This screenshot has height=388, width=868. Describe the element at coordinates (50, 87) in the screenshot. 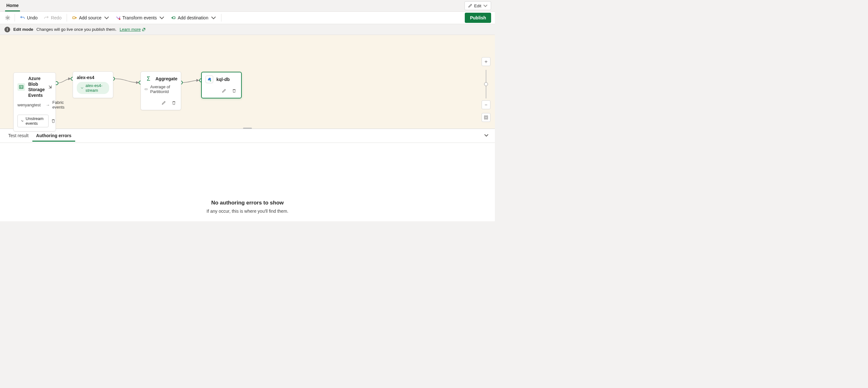

I see `collapse-icon: ⇲` at that location.